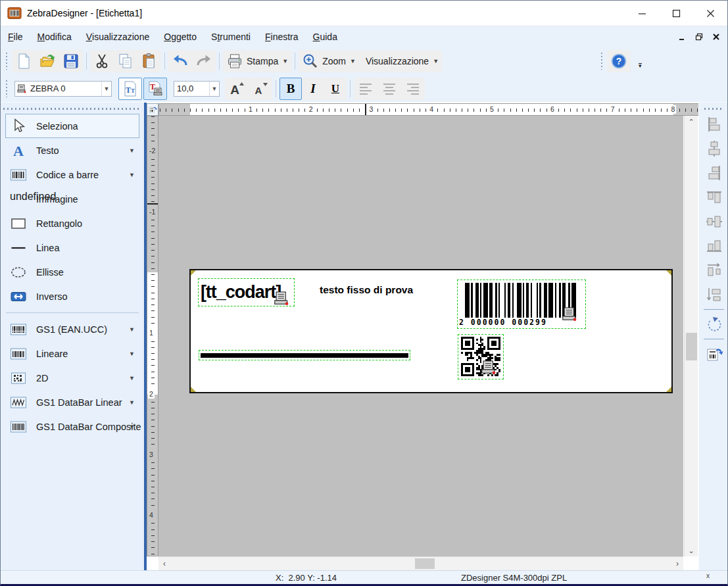 This screenshot has width=728, height=586. I want to click on distribute-vertical-button, so click(714, 295).